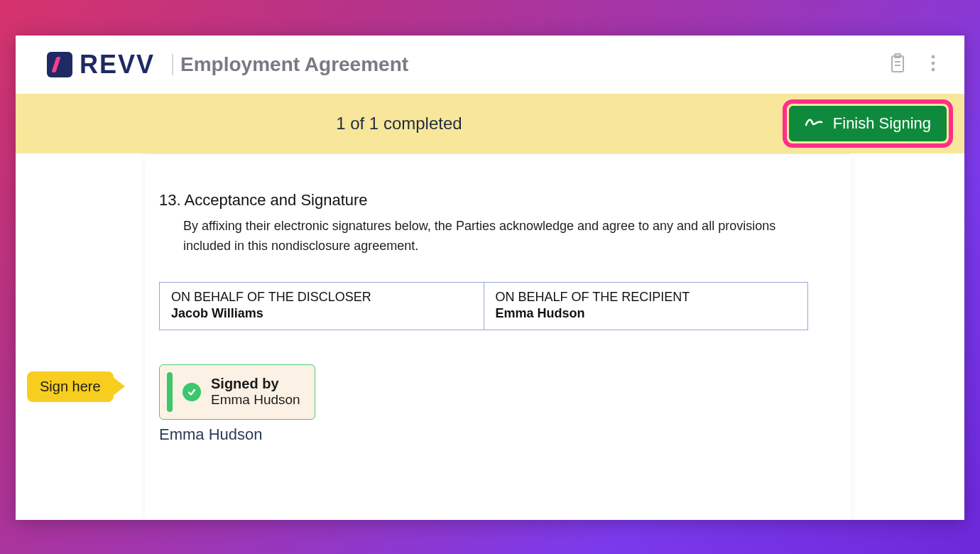  I want to click on party-role: ON BEHALF OF THE DISCLOSER, so click(322, 297).